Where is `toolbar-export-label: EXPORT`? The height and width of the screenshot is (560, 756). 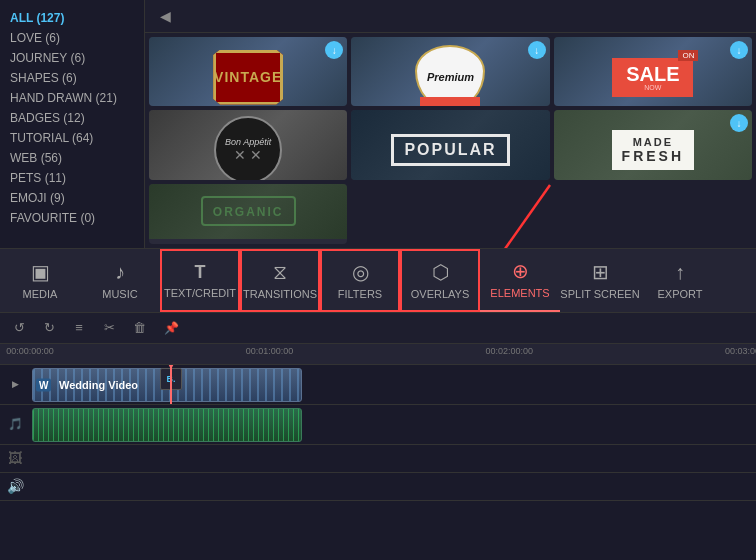 toolbar-export-label: EXPORT is located at coordinates (680, 294).